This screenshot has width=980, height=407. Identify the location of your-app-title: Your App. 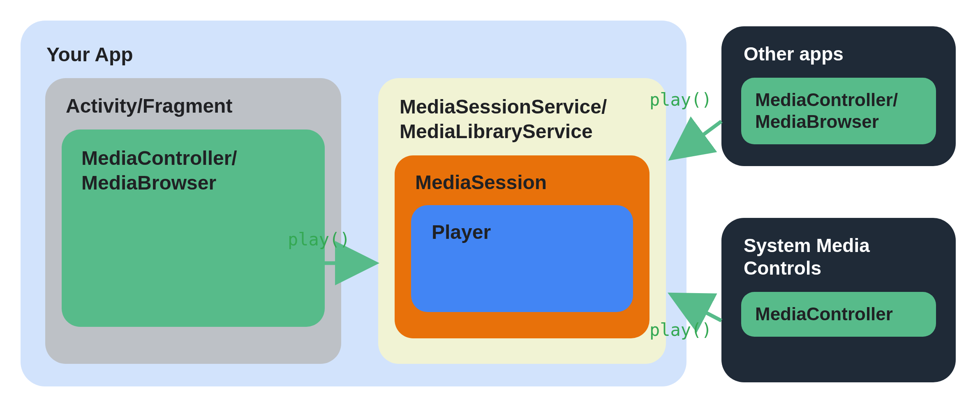
(355, 54).